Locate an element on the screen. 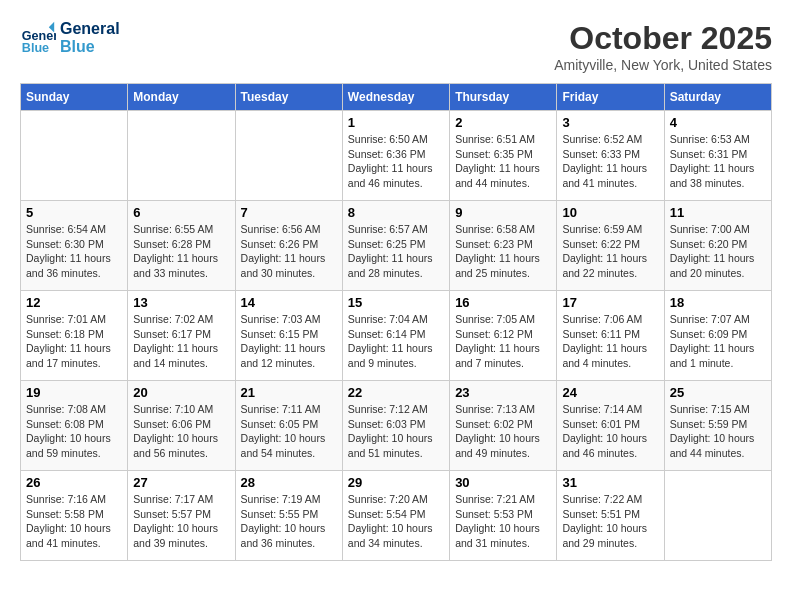 The height and width of the screenshot is (612, 792). day-info: Sunrise: 7:20 AM Sunset: 5:54 PM Dayligh… is located at coordinates (396, 522).